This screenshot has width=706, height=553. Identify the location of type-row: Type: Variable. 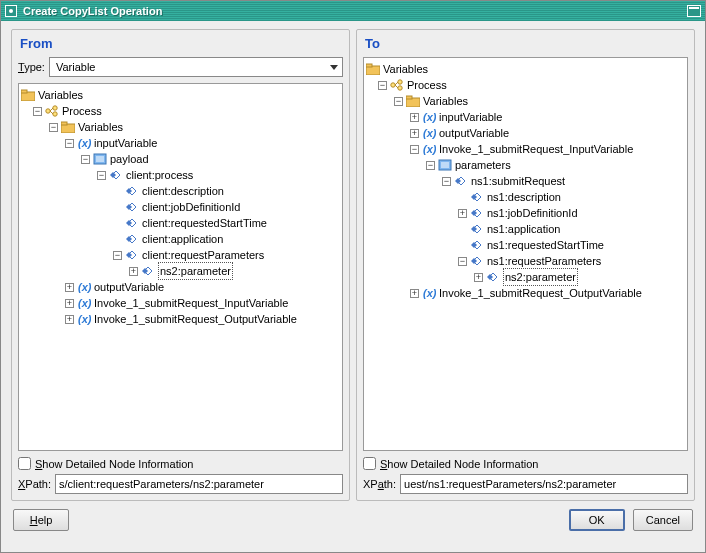
(180, 67).